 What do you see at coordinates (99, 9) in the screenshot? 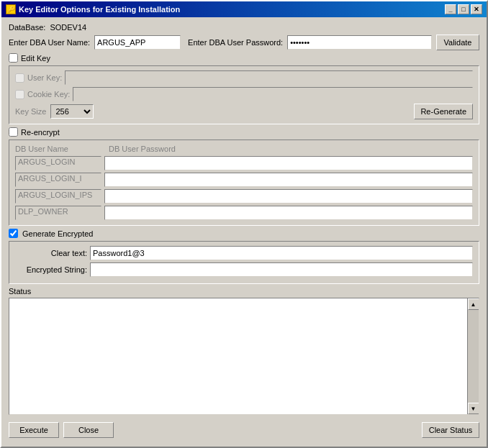
I see `window-title: Key Editor Options for Existing Installa…` at bounding box center [99, 9].